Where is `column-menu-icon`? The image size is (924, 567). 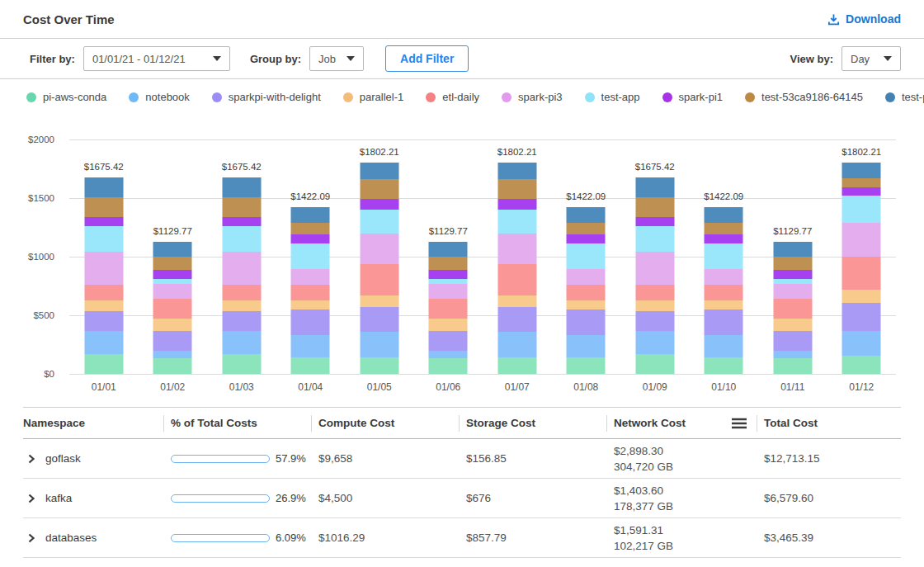
column-menu-icon is located at coordinates (739, 423).